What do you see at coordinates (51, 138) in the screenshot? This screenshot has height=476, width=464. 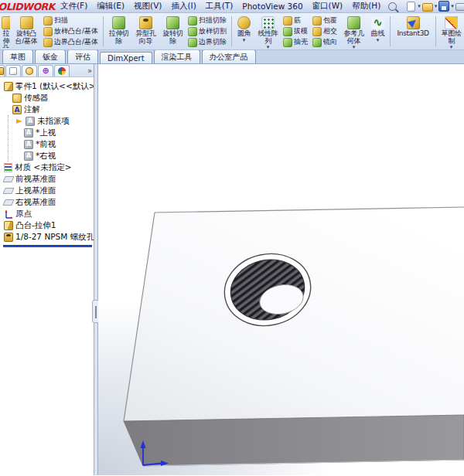 I see `annotations-children: A 未指派项 A *上视 A *前视 A *右视` at bounding box center [51, 138].